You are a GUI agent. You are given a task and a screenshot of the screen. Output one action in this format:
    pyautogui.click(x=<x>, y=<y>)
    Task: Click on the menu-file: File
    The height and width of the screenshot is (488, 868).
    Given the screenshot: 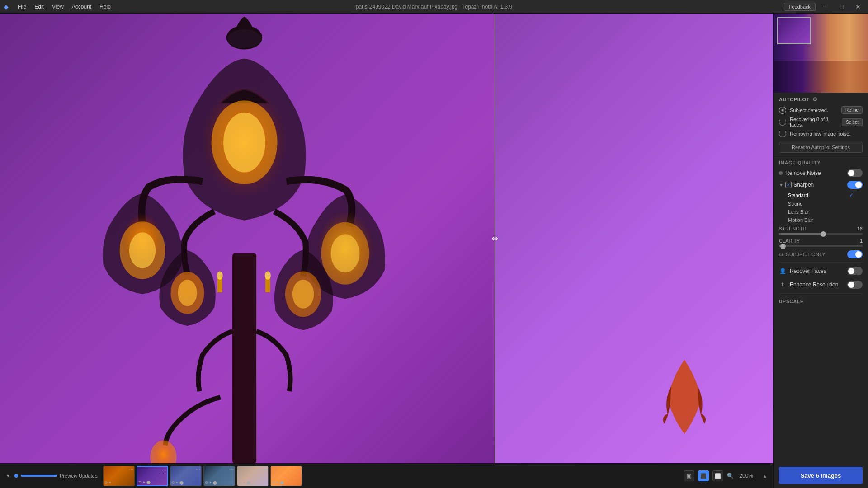 What is the action you would take?
    pyautogui.click(x=22, y=7)
    